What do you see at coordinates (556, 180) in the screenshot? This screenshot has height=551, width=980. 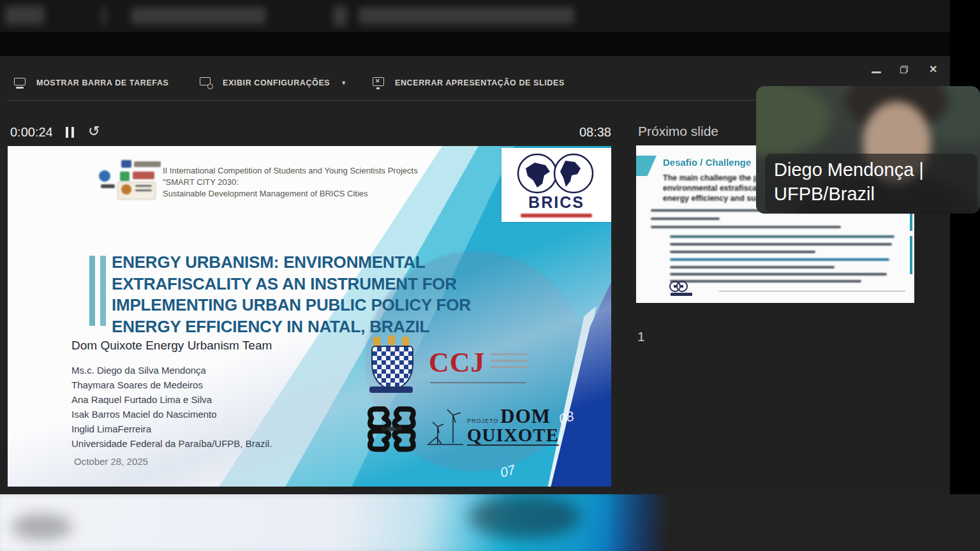 I see `brics-globes-icon: BRICS` at bounding box center [556, 180].